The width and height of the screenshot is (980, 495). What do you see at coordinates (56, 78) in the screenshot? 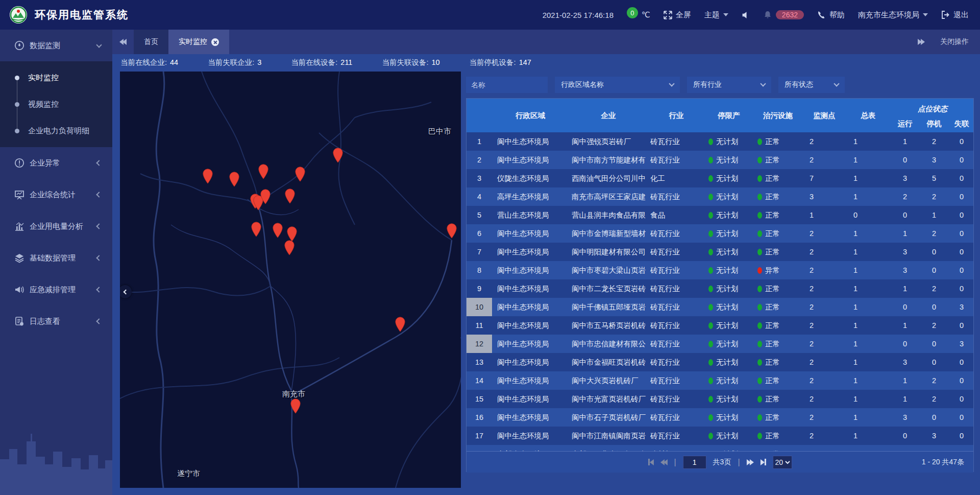
I see `sidebar-subitem: 实时监控` at bounding box center [56, 78].